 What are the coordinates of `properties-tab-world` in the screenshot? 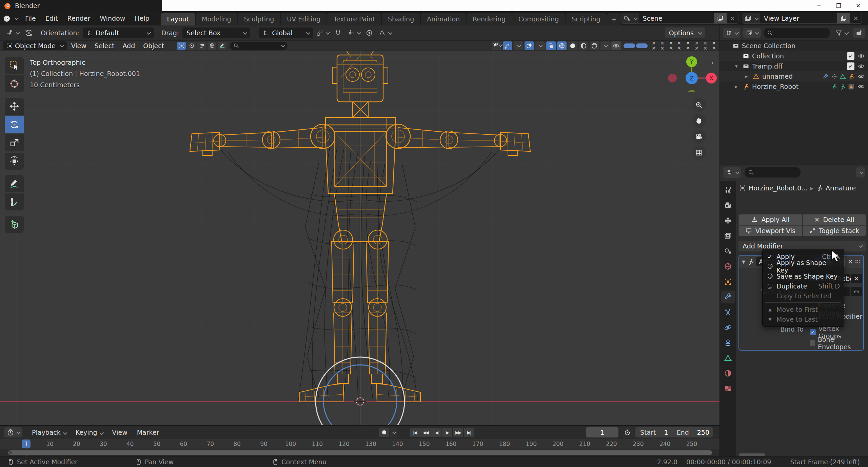 It's located at (728, 266).